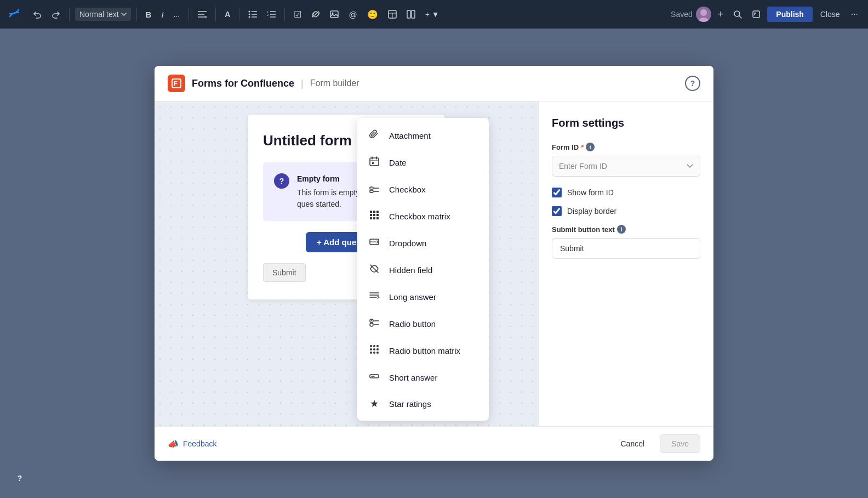 The width and height of the screenshot is (868, 498). What do you see at coordinates (423, 162) in the screenshot?
I see `dropdown-item-date: Date` at bounding box center [423, 162].